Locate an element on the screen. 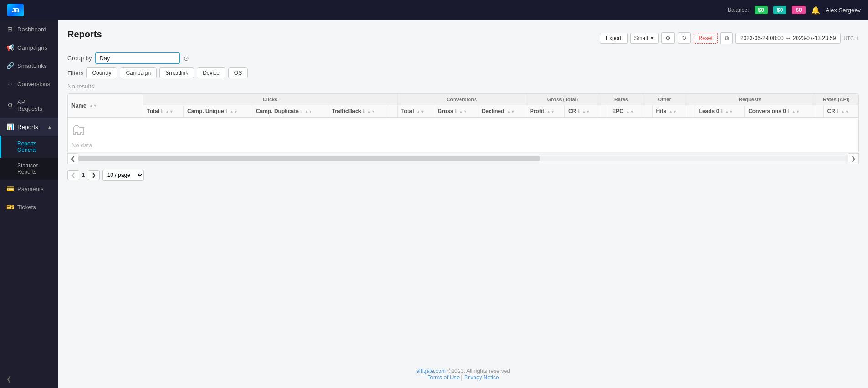 The width and height of the screenshot is (868, 388). topbar: JB Balance: $0 $0 $0 🔔 Alex Sergeev is located at coordinates (434, 10).